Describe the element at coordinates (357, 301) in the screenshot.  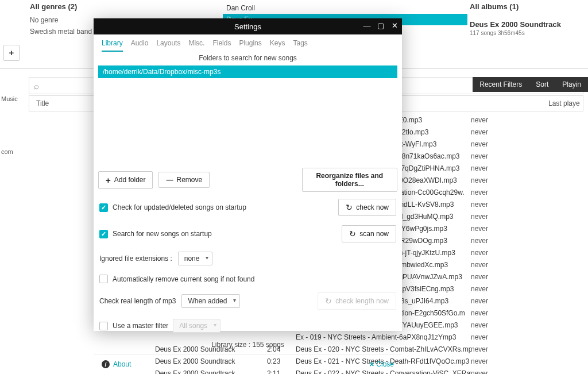
I see `check-length-now-button: check length now` at that location.